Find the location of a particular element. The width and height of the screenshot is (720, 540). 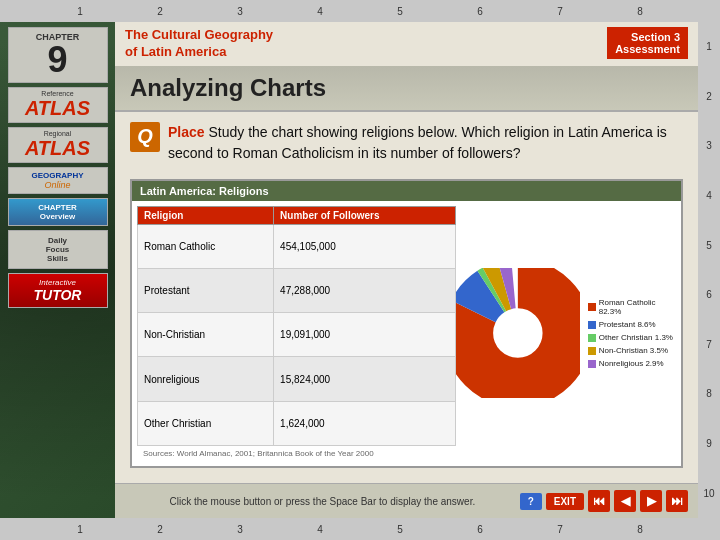

nav-first-button: ⏮ is located at coordinates (599, 501).